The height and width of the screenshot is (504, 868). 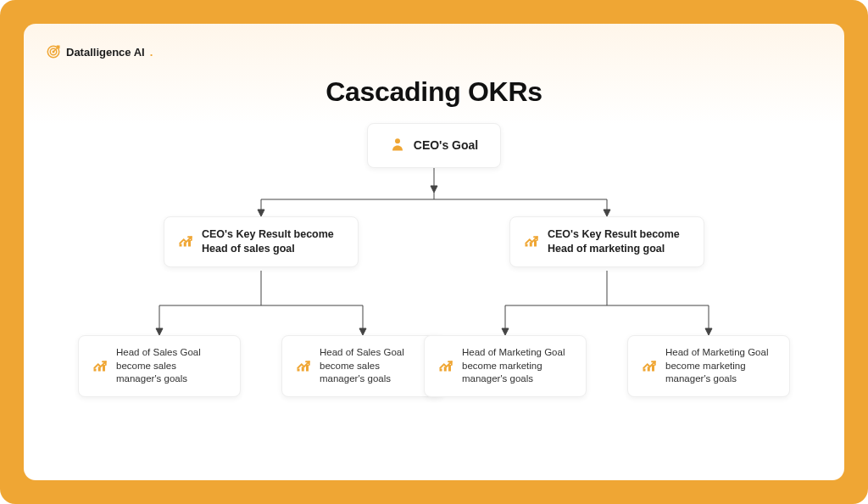 I want to click on node-sales-manager-2: Head of Sales Goal become sales manager'…, so click(x=363, y=367).